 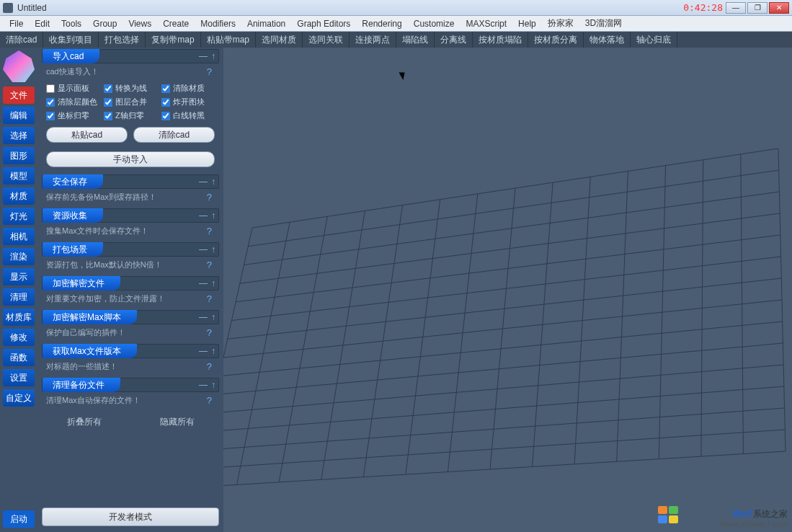 I want to click on developer-mode-button: 开发者模式, so click(x=130, y=517).